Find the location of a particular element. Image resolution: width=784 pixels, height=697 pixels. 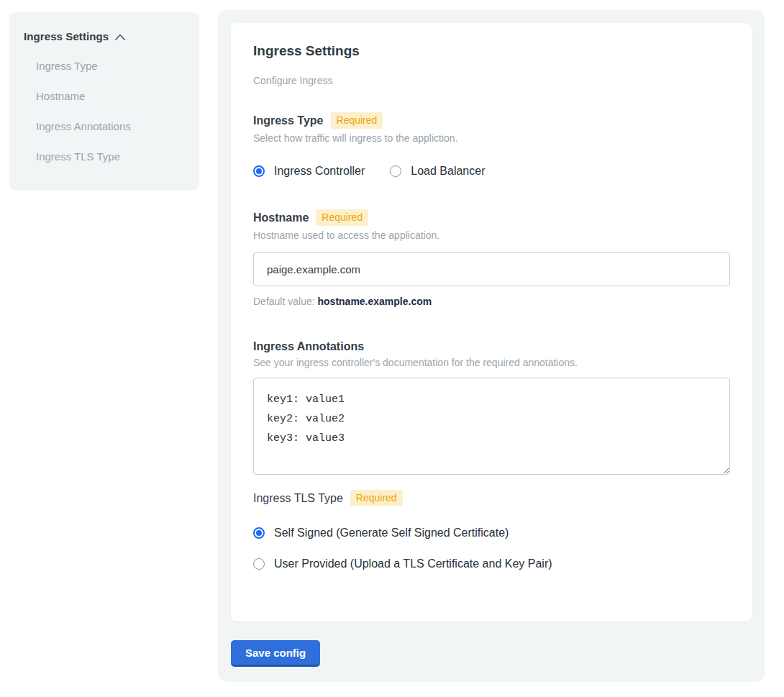

tls-type-radio-group: Self Signed (Generate Self Signed Certif… is located at coordinates (492, 548).